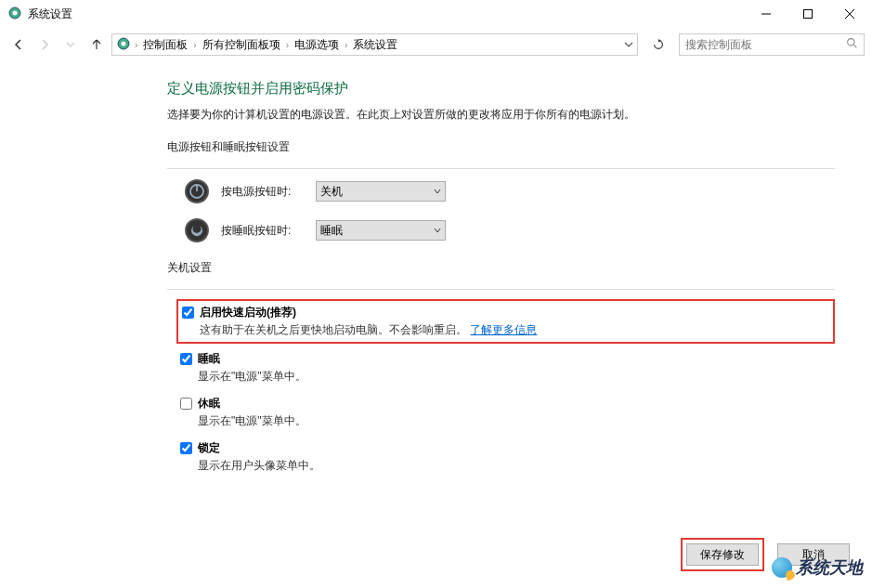 The height and width of the screenshot is (588, 872). Describe the element at coordinates (248, 312) in the screenshot. I see `option-label: 启用快速启动(推荐)` at that location.